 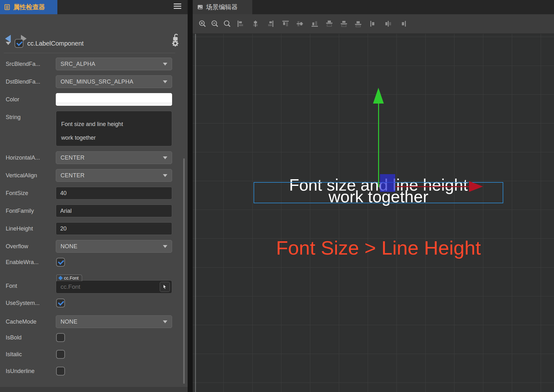 What do you see at coordinates (114, 82) in the screenshot?
I see `dstblend-select: ONE_MINUS_SRC_ALPHA` at bounding box center [114, 82].